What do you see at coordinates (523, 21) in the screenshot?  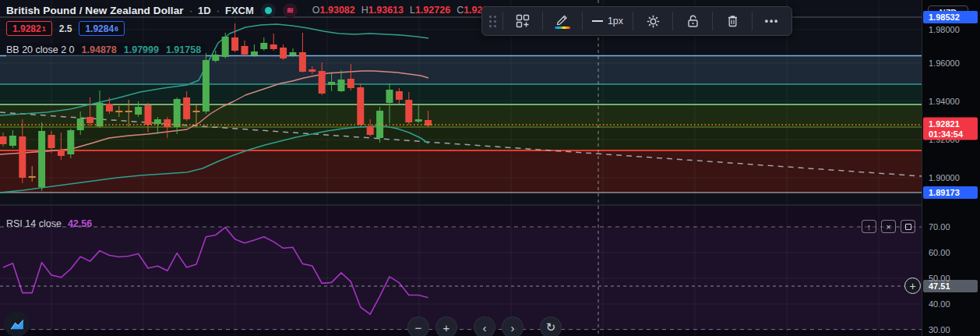 I see `add-to-layout-icon` at bounding box center [523, 21].